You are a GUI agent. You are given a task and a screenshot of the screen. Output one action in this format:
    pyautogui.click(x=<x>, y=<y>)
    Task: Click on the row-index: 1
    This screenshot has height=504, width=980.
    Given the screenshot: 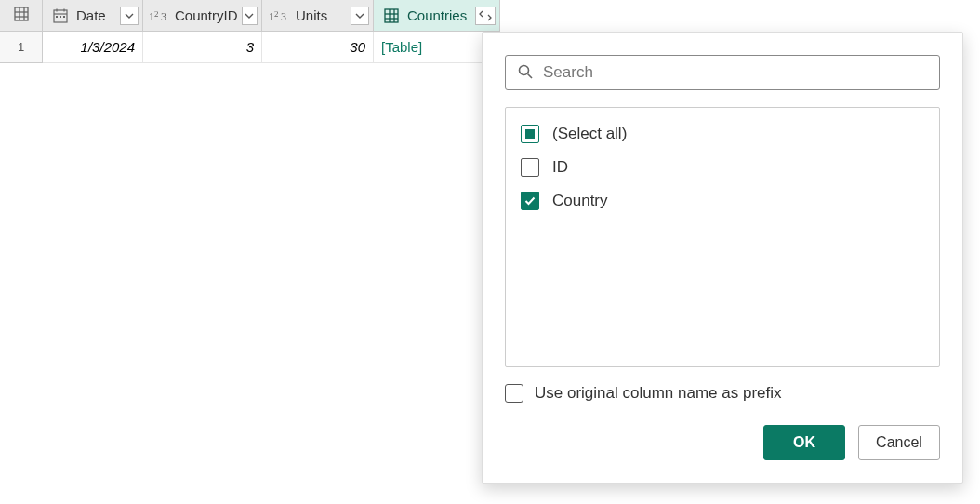 What is the action you would take?
    pyautogui.click(x=21, y=47)
    